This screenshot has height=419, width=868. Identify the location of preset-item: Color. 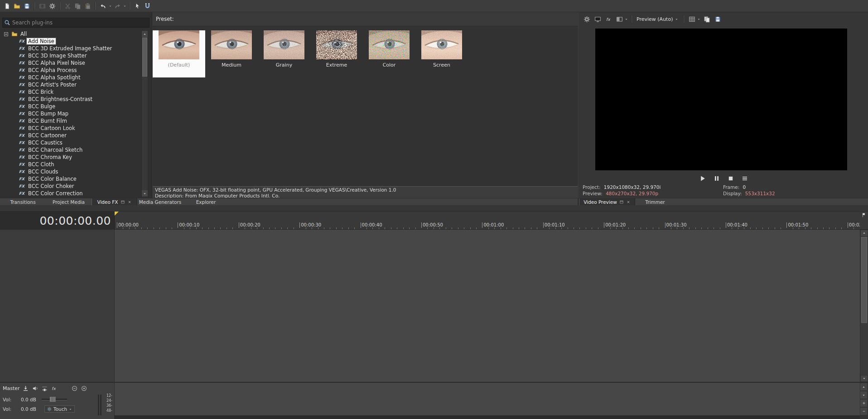
(389, 54).